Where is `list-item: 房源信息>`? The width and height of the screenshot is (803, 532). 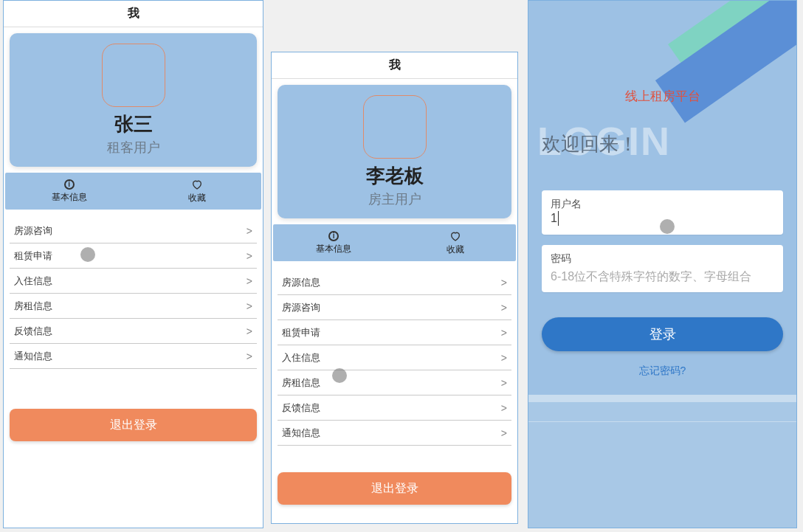 list-item: 房源信息> is located at coordinates (394, 283).